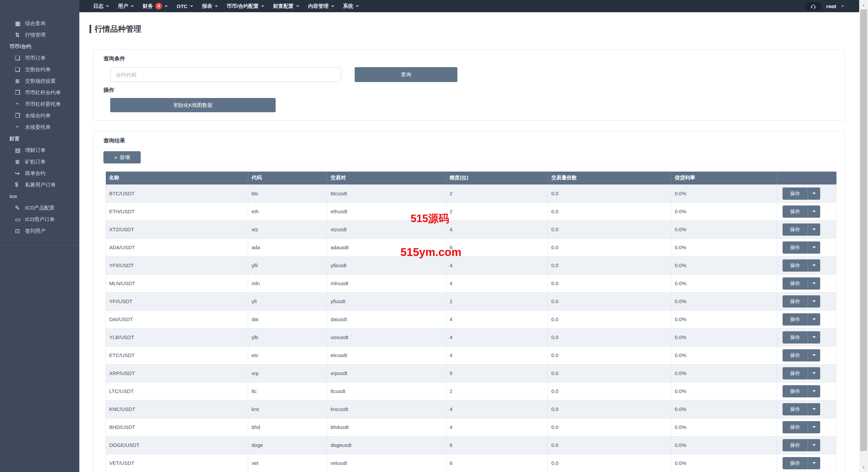  Describe the element at coordinates (40, 150) in the screenshot. I see `sidebar-item: ▤理财订单` at that location.